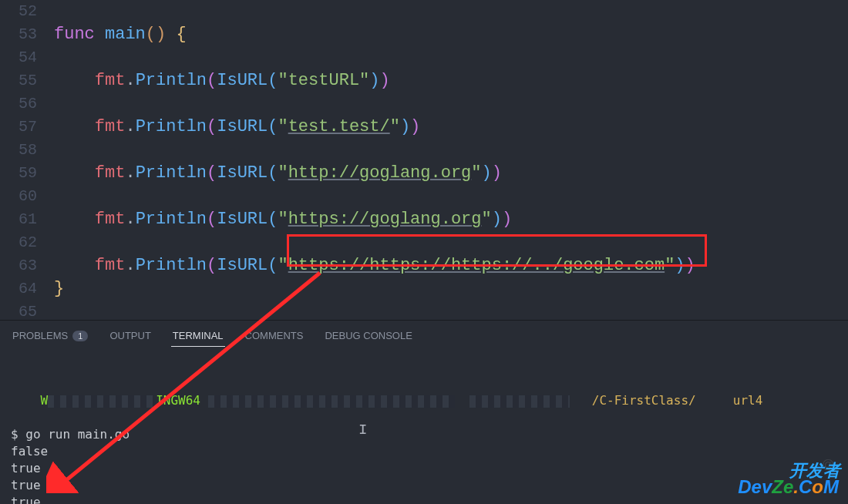 The width and height of the screenshot is (848, 504). What do you see at coordinates (130, 336) in the screenshot?
I see `tab-output: OUTPUT` at bounding box center [130, 336].